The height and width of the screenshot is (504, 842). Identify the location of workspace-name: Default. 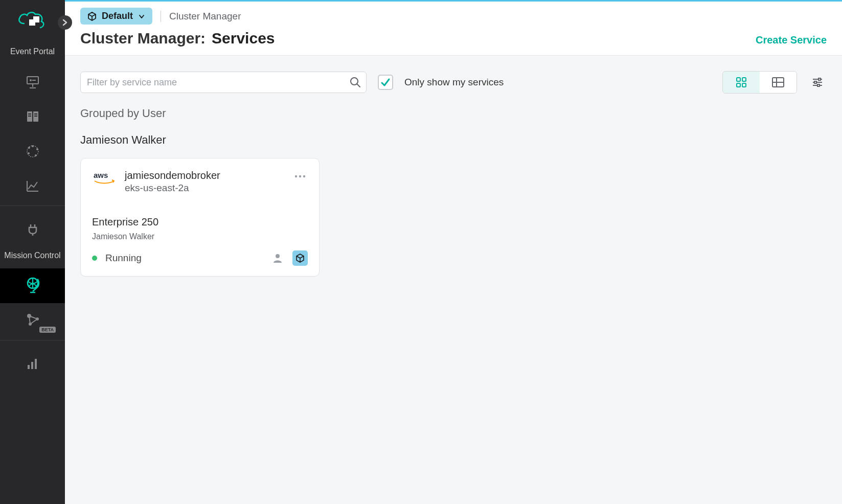
(118, 16).